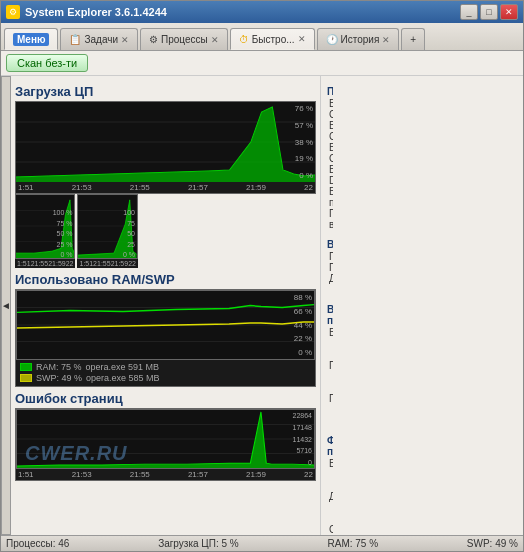 This screenshot has width=524, height=552. Describe the element at coordinates (302, 39) in the screenshot. I see `tab-quick-close: ✕` at that location.